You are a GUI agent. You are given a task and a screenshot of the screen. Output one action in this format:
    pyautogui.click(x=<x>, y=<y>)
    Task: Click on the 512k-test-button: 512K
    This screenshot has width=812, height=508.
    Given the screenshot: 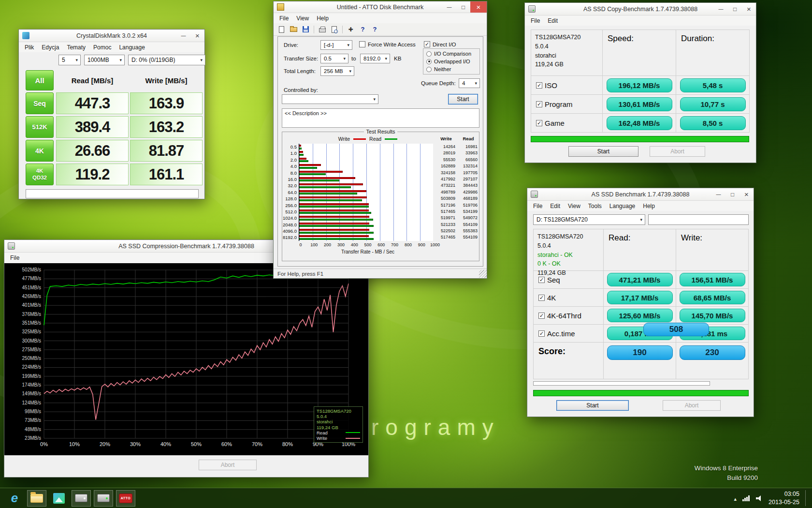 What is the action you would take?
    pyautogui.click(x=40, y=127)
    